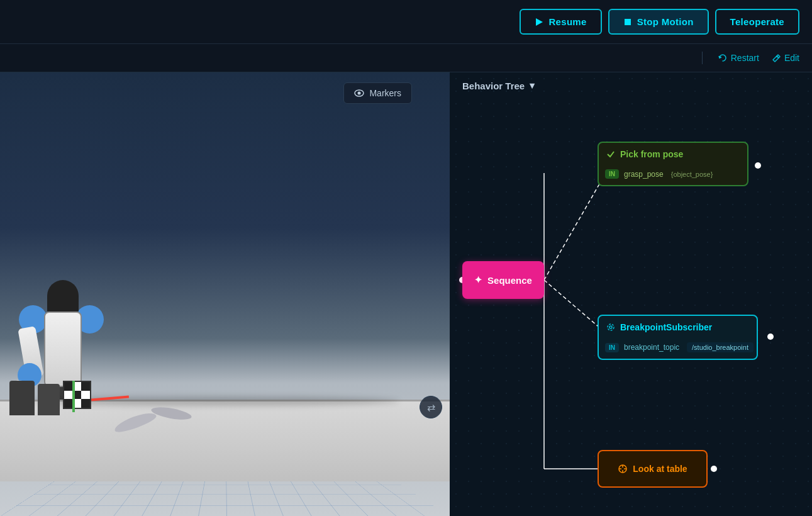  I want to click on ar-marker, so click(77, 395).